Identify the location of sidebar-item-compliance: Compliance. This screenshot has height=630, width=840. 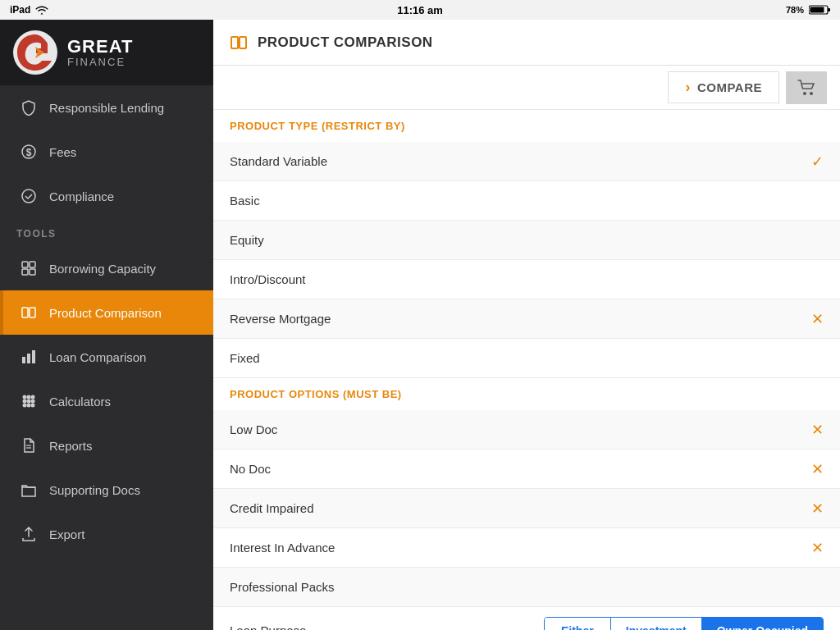
(107, 196).